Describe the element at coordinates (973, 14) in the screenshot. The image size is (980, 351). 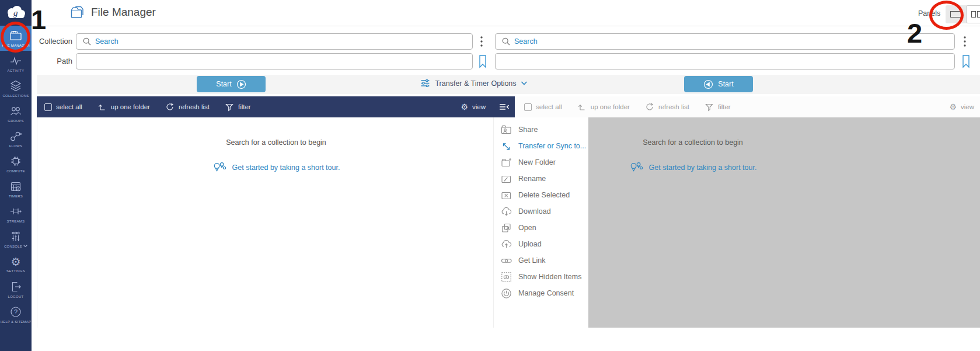
I see `two-panel-button` at that location.